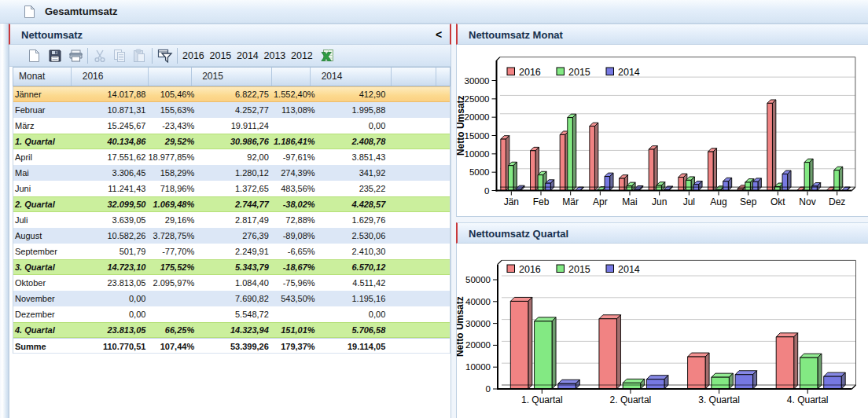  What do you see at coordinates (5, 221) in the screenshot?
I see `left-margin-strip` at bounding box center [5, 221].